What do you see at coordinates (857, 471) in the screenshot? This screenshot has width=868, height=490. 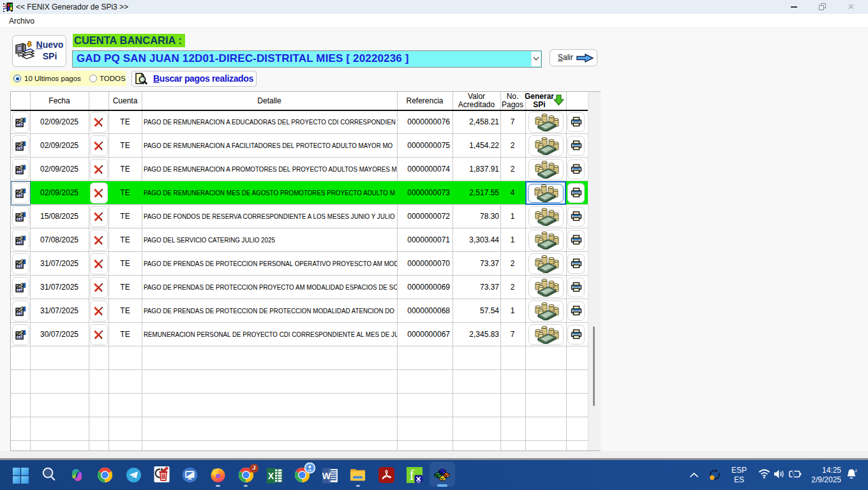 I see `svg-text: z` at bounding box center [857, 471].